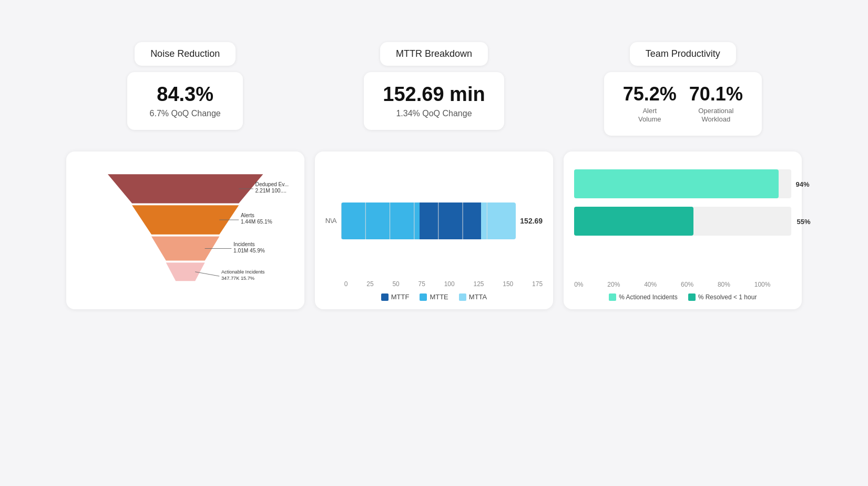 This screenshot has height=486, width=868. Describe the element at coordinates (450, 221) in the screenshot. I see `mttf-bar` at that location.